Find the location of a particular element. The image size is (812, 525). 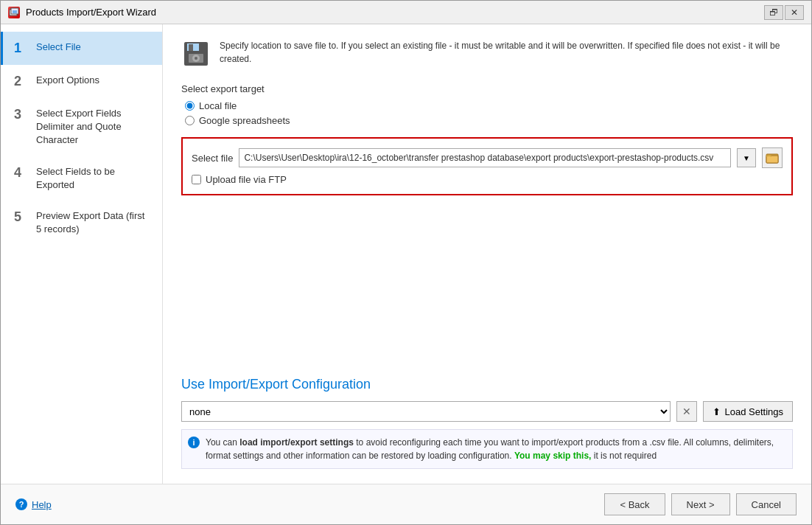

google-sheets-radio is located at coordinates (190, 121).